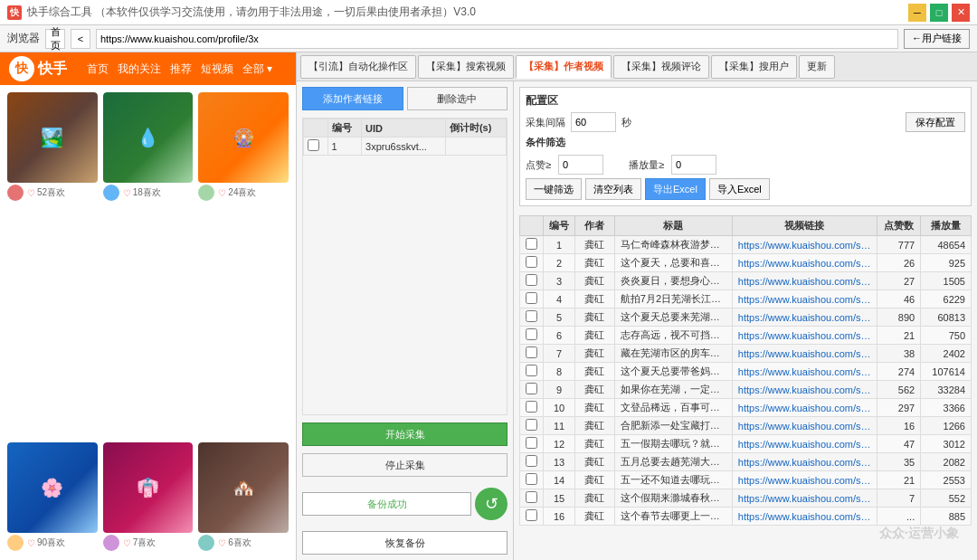 The height and width of the screenshot is (560, 977). What do you see at coordinates (646, 165) in the screenshot?
I see `plays-label: 播放量≥` at bounding box center [646, 165].